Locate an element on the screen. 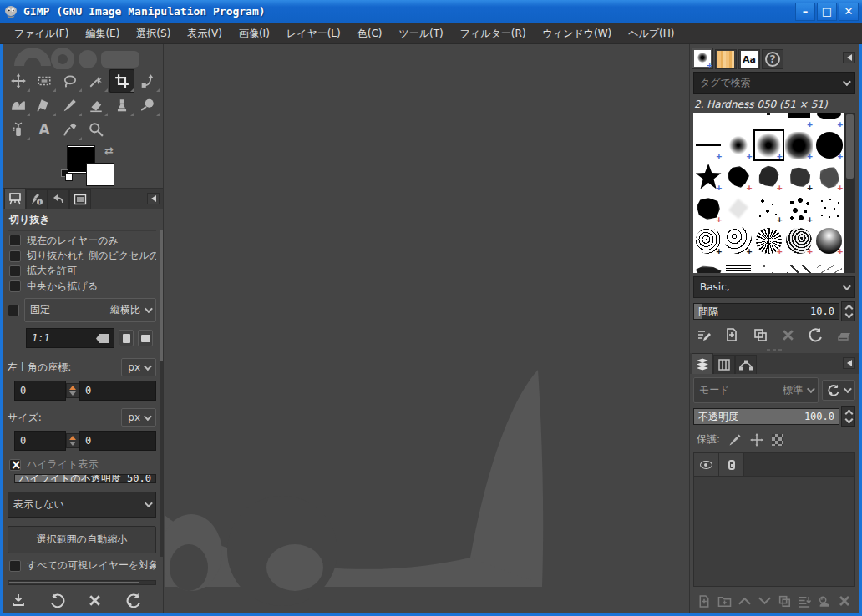 Image resolution: width=862 pixels, height=616 pixels. brush-confetti-sm: + is located at coordinates (768, 209).